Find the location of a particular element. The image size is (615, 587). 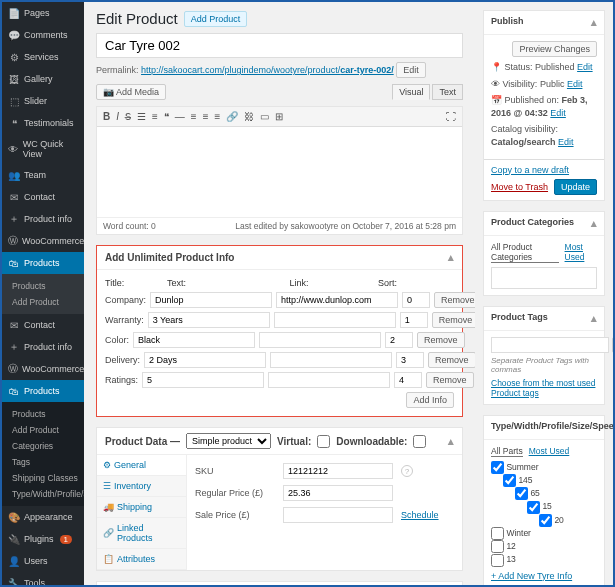

sidebar-item: ⚙Services is located at coordinates (43, 57).